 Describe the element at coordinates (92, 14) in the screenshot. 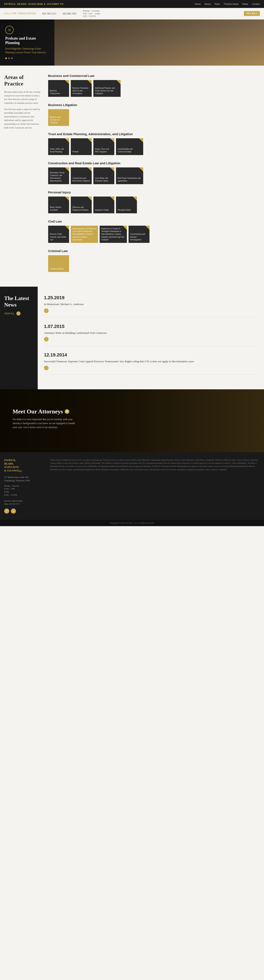

I see `hours-text: Monday – Thursday8:00 – 5:00 Friday8:00 …` at that location.